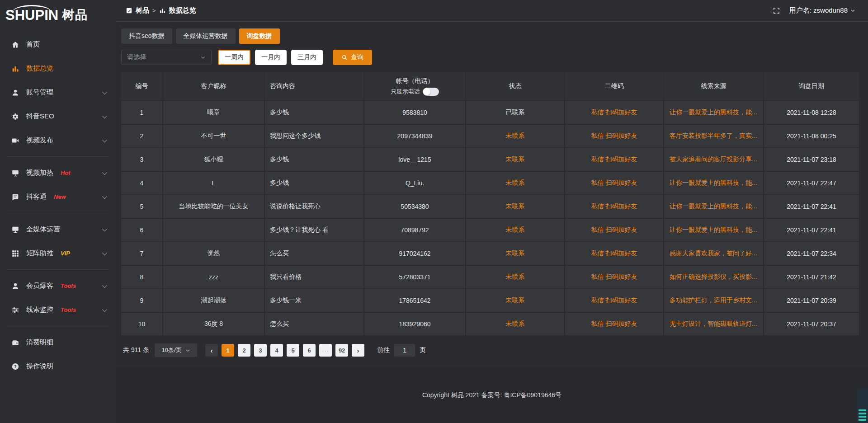 Image resolution: width=868 pixels, height=423 pixels. What do you see at coordinates (811, 324) in the screenshot?
I see `cell-inquiry-date: 2021-11-07 20:37` at bounding box center [811, 324].